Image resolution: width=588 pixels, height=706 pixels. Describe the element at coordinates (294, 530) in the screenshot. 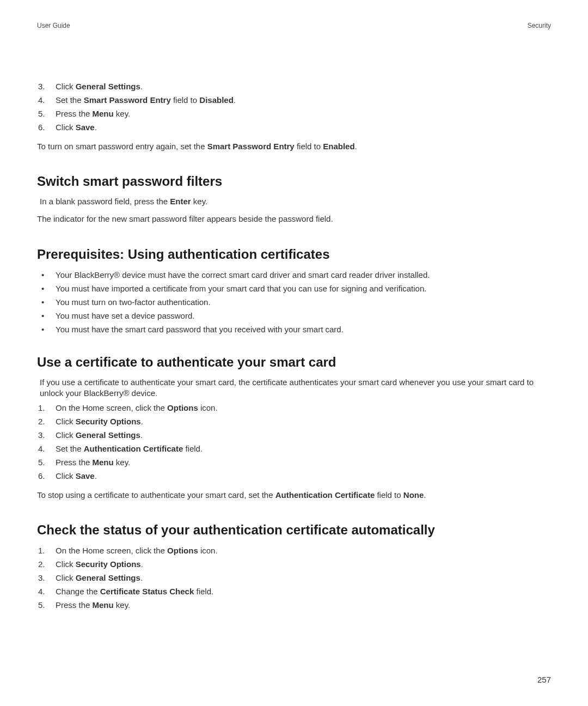

I see `section-heading-check-status: Check the status of your authentication …` at that location.